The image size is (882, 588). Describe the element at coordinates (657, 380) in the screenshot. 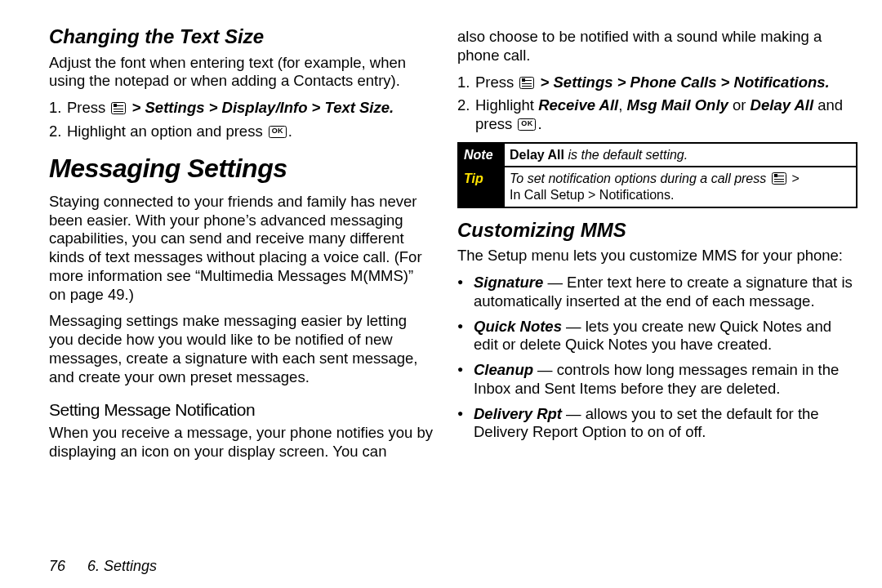

I see `mms-bullet-cleanup: Cleanup — controls how long messages rem…` at that location.